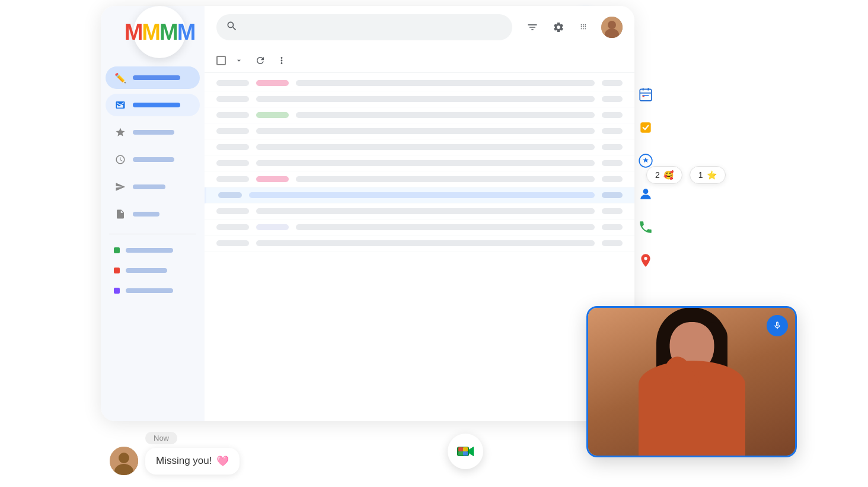 The height and width of the screenshot is (487, 868). I want to click on snoozed-icon, so click(120, 160).